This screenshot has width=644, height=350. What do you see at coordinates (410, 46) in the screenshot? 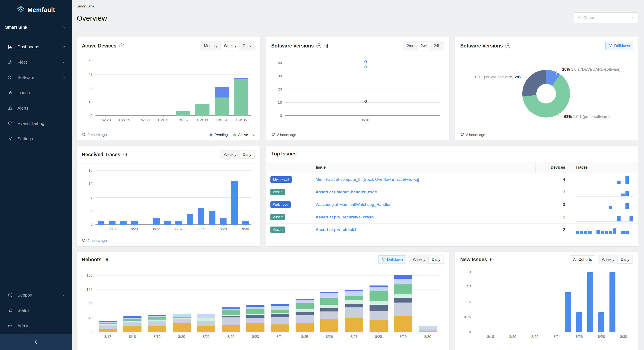
I see `toggle-2mo: 2mo` at bounding box center [410, 46].